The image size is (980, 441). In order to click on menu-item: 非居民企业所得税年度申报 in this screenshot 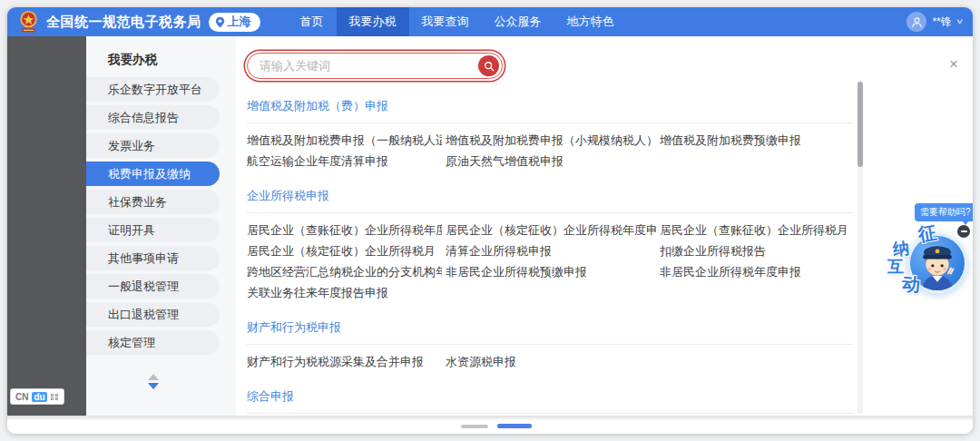, I will do `click(757, 272)`.